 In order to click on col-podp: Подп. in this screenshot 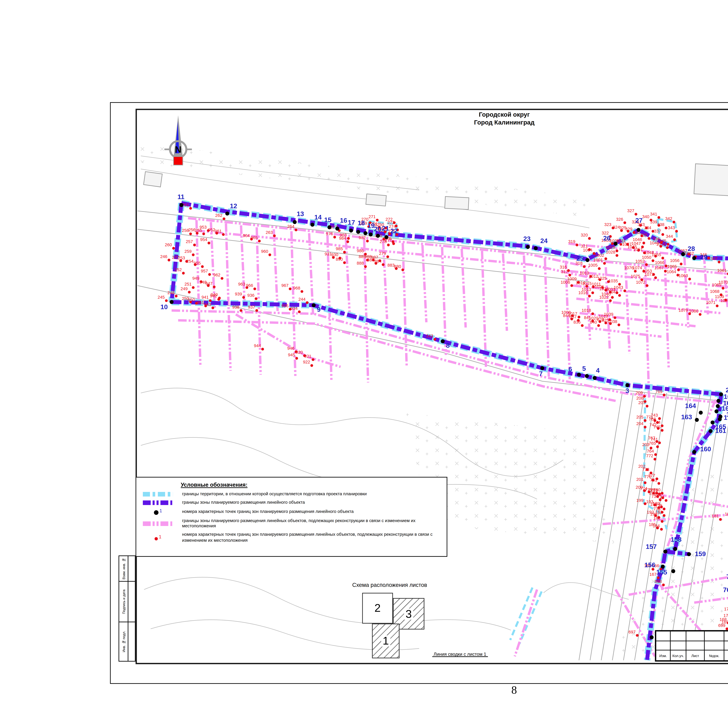, I will do `click(726, 656)`.